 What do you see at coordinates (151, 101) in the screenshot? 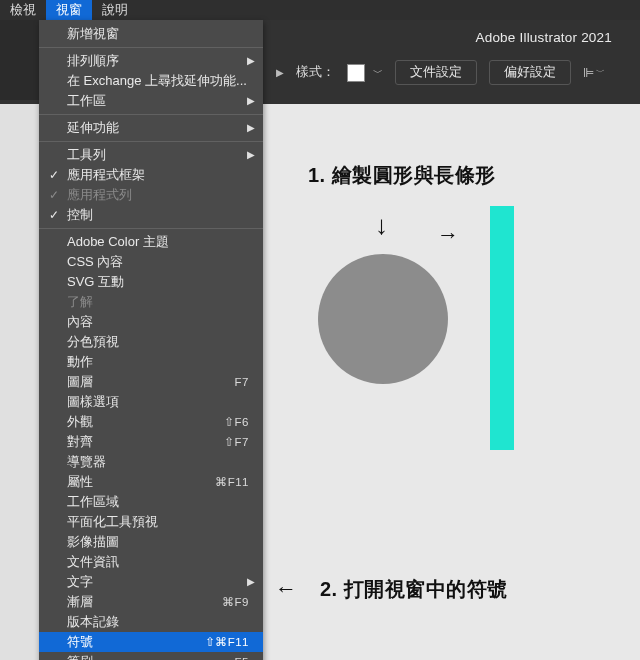
I see `menu-workspace: 工作區▶` at bounding box center [151, 101].